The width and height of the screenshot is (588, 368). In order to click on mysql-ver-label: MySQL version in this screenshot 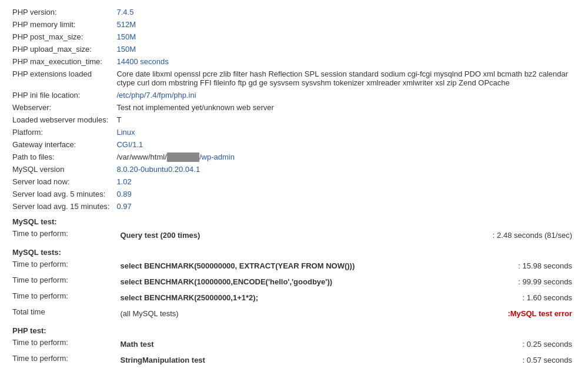, I will do `click(61, 170)`.